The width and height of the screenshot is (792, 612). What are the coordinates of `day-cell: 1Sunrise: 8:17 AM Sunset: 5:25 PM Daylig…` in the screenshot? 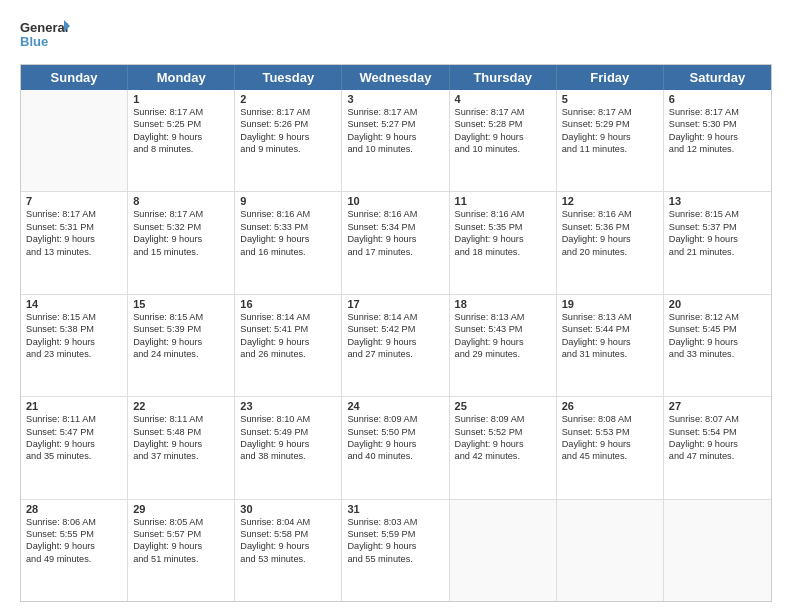 It's located at (182, 140).